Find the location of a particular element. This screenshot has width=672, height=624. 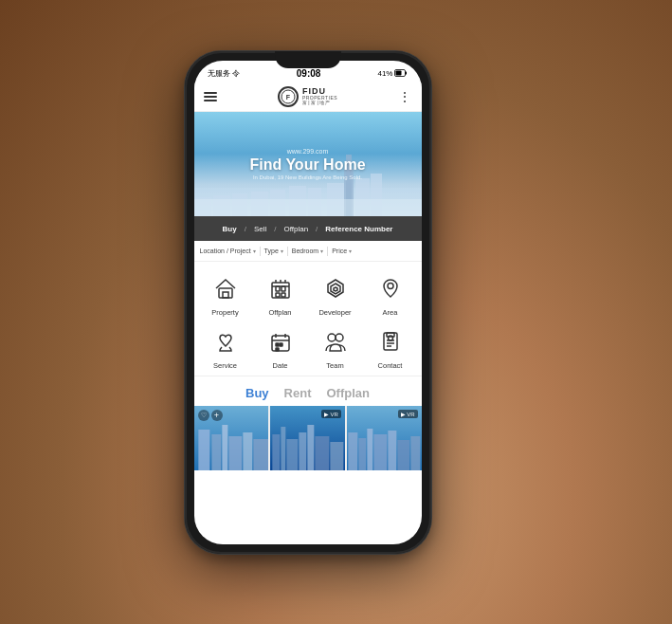

offplan-icon is located at coordinates (281, 288).